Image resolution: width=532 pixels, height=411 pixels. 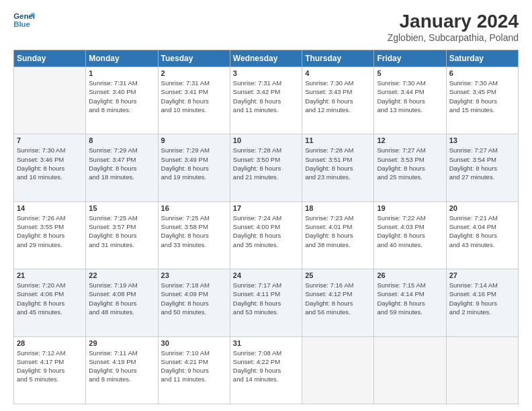 I want to click on col-friday: Friday, so click(x=410, y=59).